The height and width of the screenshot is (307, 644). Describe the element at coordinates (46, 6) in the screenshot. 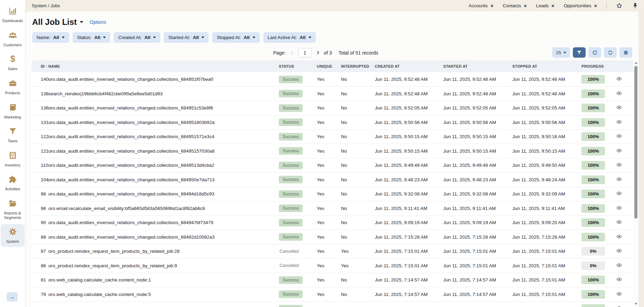

I see `breadcrumb: System / Jobs` at that location.